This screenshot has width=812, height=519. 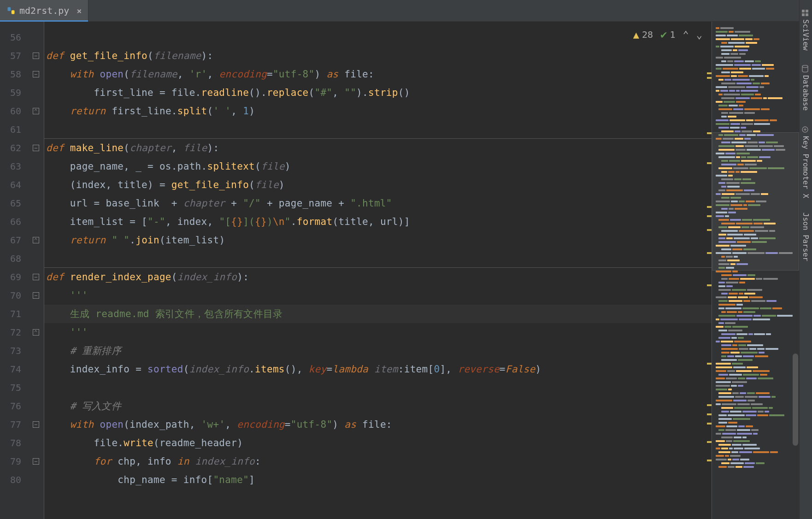 I want to click on warning-count: 28, so click(x=647, y=35).